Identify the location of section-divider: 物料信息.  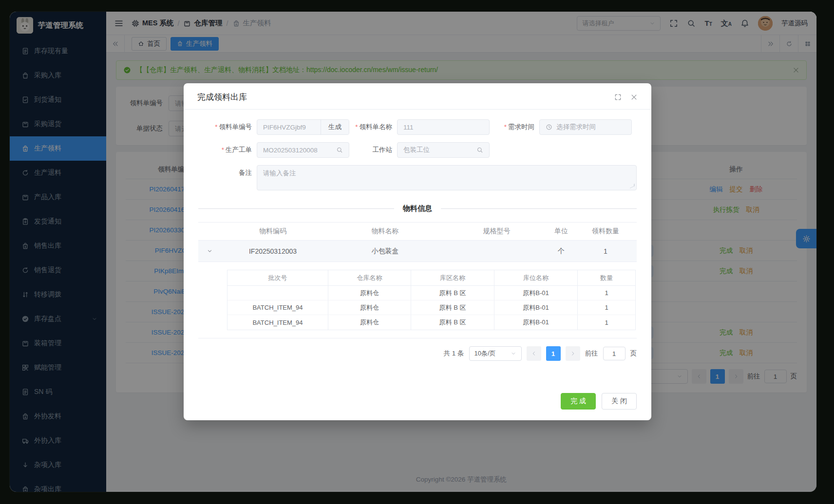
(417, 208).